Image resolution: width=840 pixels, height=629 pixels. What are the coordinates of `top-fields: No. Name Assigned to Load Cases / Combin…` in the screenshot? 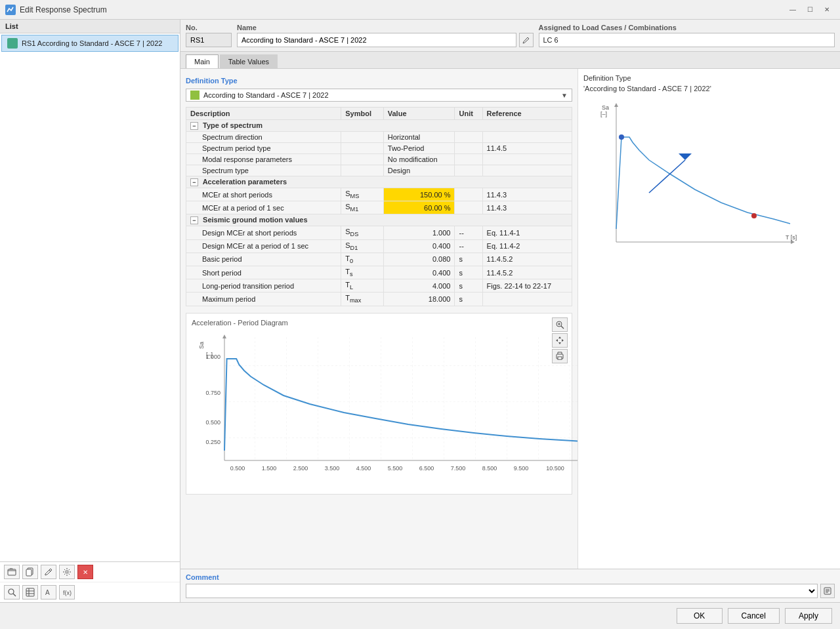 It's located at (511, 35).